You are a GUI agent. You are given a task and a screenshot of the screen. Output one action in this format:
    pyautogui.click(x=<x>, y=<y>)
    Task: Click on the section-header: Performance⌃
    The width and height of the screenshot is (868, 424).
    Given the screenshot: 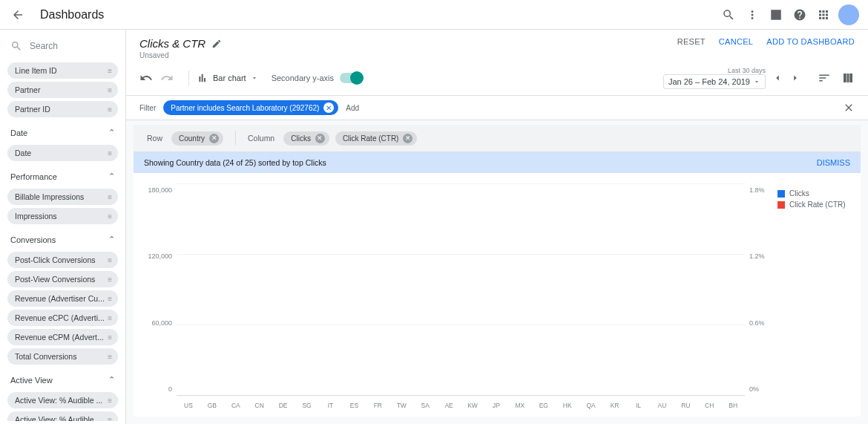 What is the action you would take?
    pyautogui.click(x=62, y=175)
    